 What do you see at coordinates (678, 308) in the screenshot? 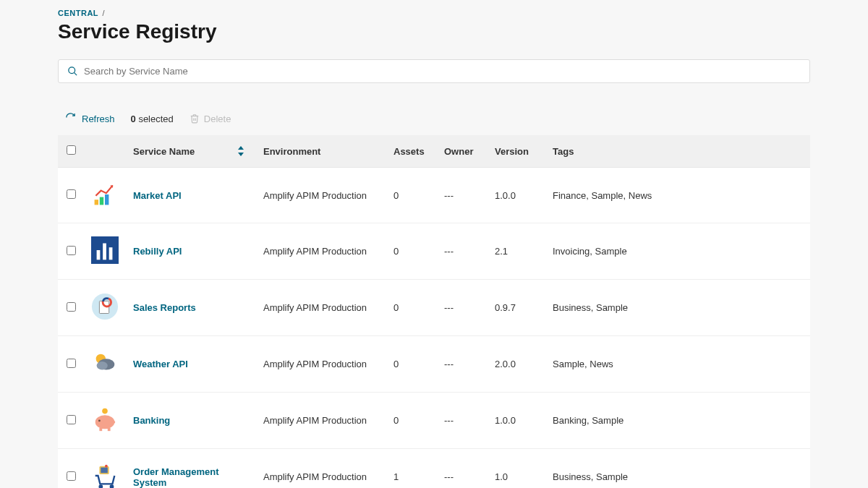
I see `row-tags: Business, Sample` at bounding box center [678, 308].